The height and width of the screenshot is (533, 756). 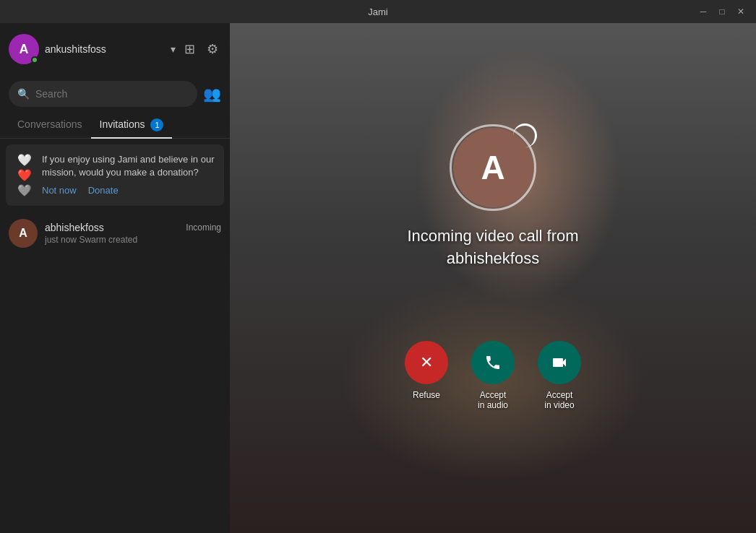 What do you see at coordinates (493, 248) in the screenshot?
I see `call-info: Incoming video call fromabhishekfoss` at bounding box center [493, 248].